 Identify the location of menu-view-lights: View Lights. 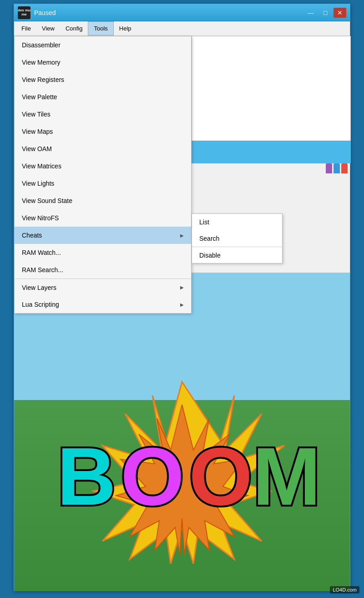
(103, 183).